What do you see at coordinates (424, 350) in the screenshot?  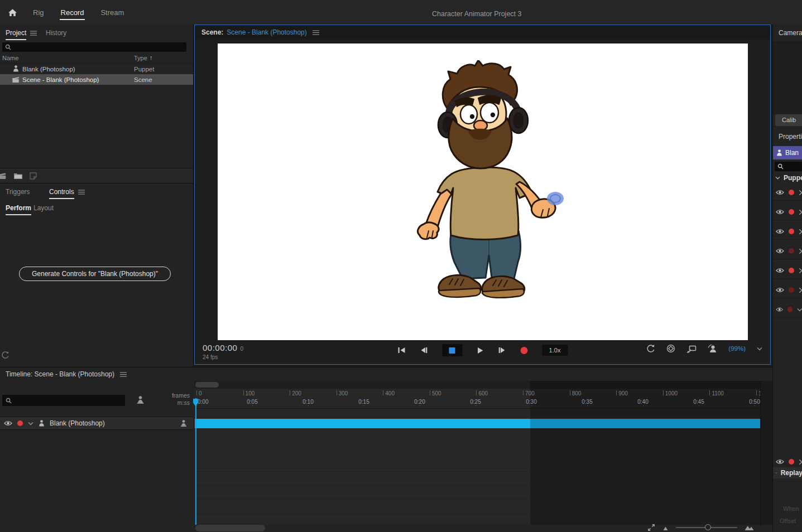 I see `previous-frame-button` at bounding box center [424, 350].